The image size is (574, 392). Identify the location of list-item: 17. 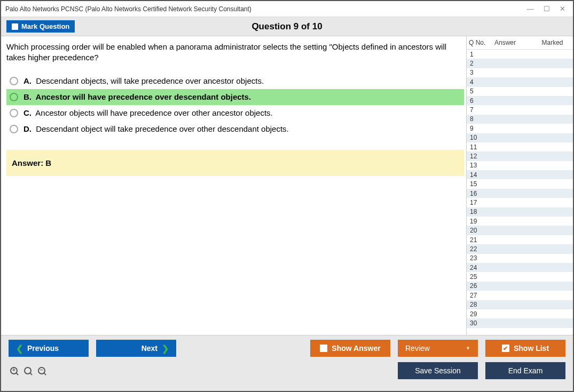
(520, 203).